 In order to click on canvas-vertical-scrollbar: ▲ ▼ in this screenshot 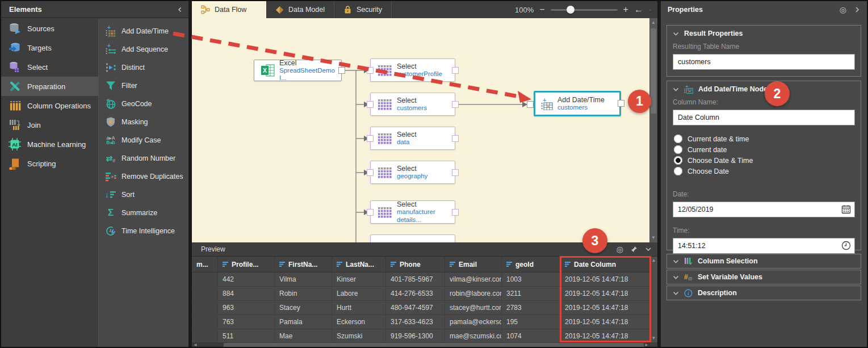, I will do `click(653, 131)`.